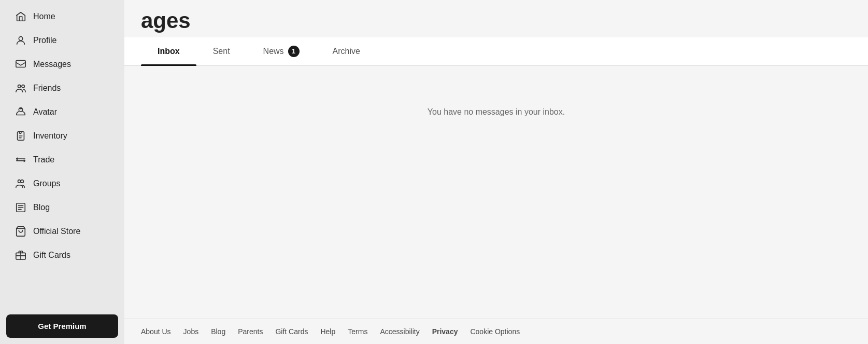 This screenshot has width=868, height=344. What do you see at coordinates (294, 51) in the screenshot?
I see `news-badge: 1` at bounding box center [294, 51].